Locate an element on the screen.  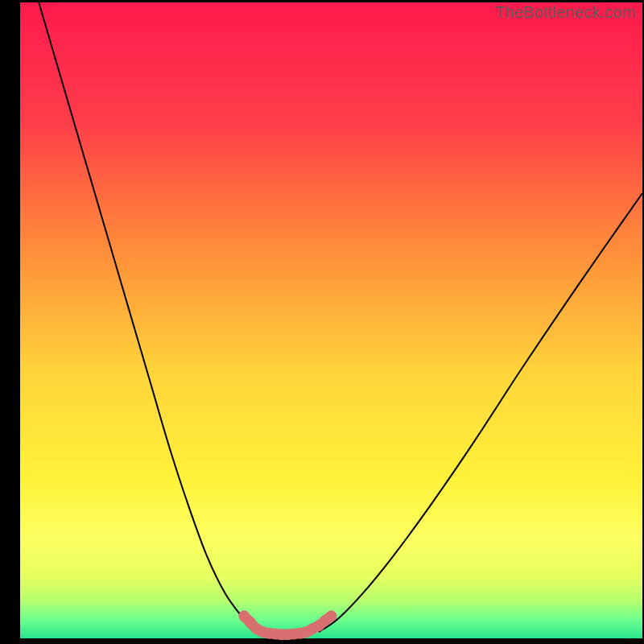
watermark-text: TheBottleneck.com is located at coordinates (565, 13).